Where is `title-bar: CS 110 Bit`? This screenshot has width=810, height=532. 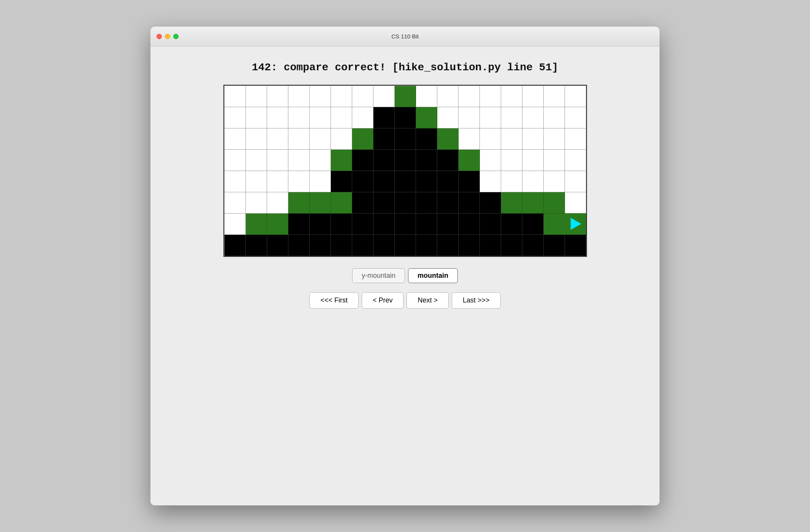
title-bar: CS 110 Bit is located at coordinates (405, 36).